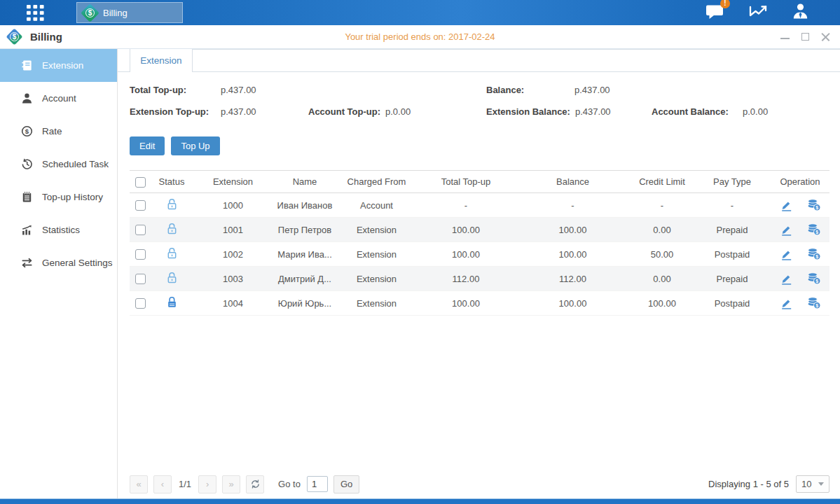 This screenshot has height=504, width=840. Describe the element at coordinates (485, 146) in the screenshot. I see `action-buttons: Edit Top Up` at that location.